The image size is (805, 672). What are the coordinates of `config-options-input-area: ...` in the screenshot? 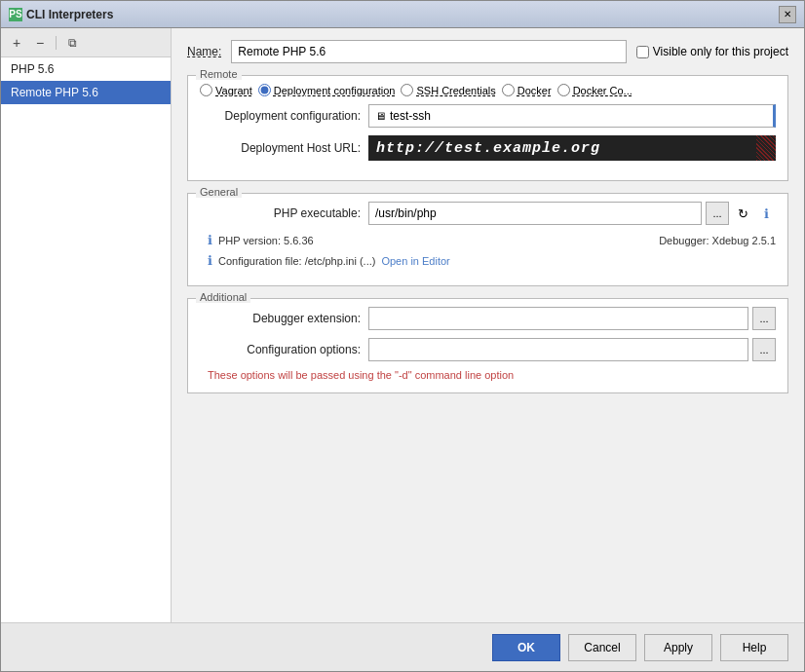 It's located at (572, 350).